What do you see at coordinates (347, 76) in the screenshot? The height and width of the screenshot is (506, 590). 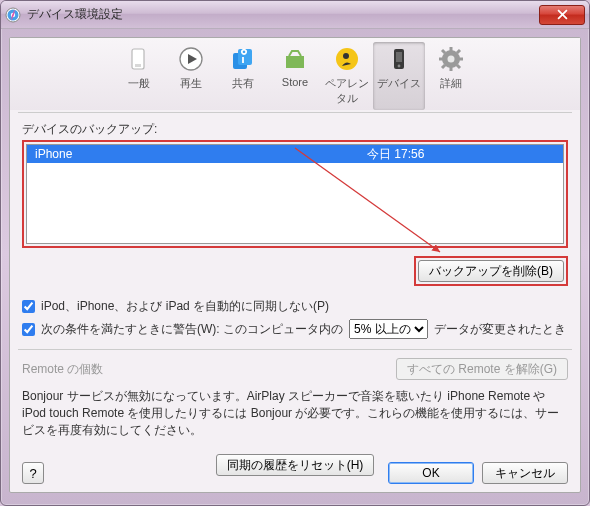 I see `tab-parental: ペアレンタル` at bounding box center [347, 76].